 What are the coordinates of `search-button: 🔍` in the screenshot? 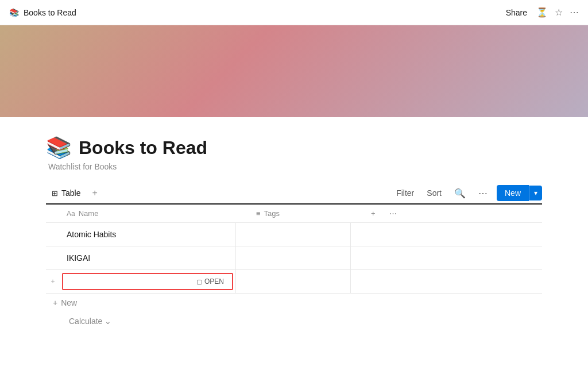 It's located at (460, 193).